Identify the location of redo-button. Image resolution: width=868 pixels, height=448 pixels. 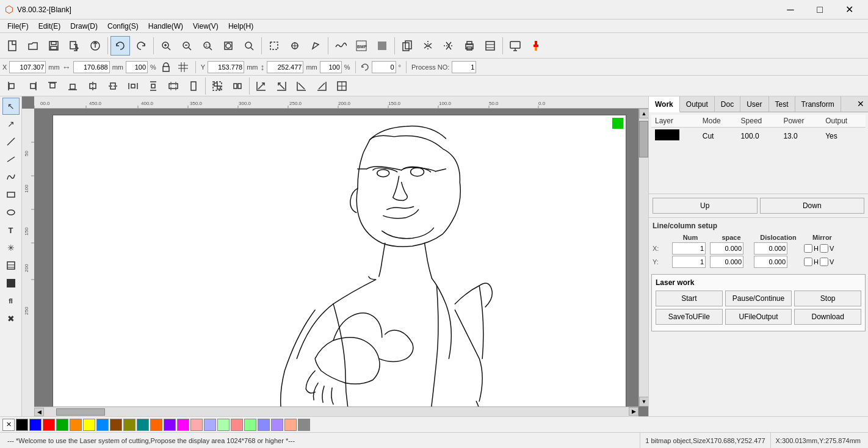
(141, 46).